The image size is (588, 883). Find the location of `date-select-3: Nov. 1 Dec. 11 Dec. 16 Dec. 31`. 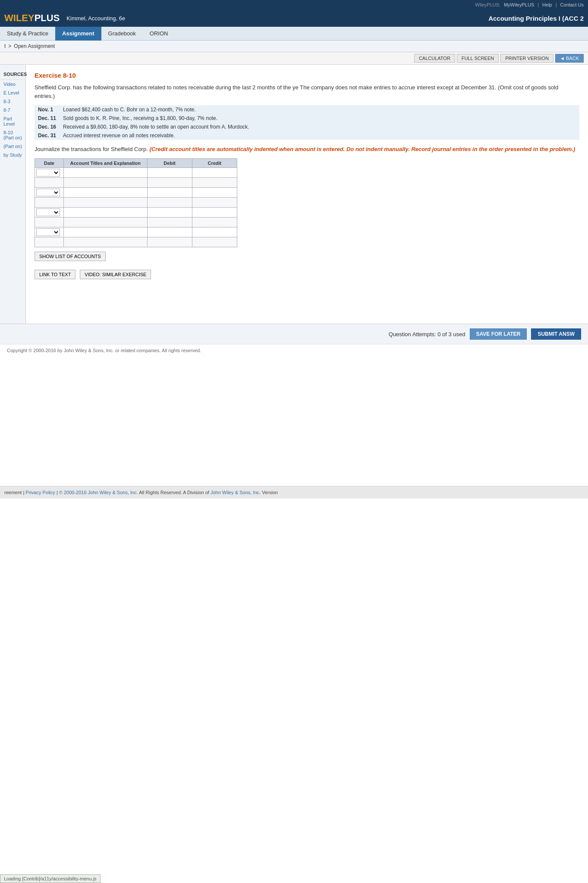

date-select-3: Nov. 1 Dec. 11 Dec. 16 Dec. 31 is located at coordinates (48, 212).